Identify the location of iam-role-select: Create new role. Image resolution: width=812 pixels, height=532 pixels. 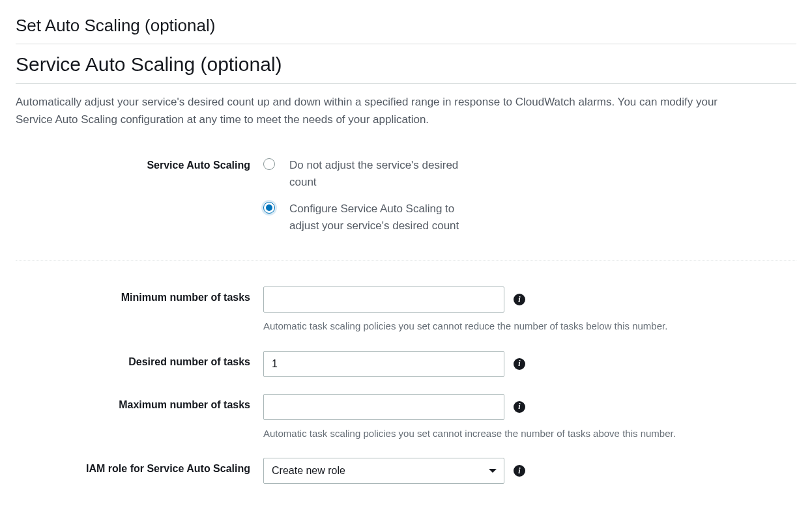
(384, 471).